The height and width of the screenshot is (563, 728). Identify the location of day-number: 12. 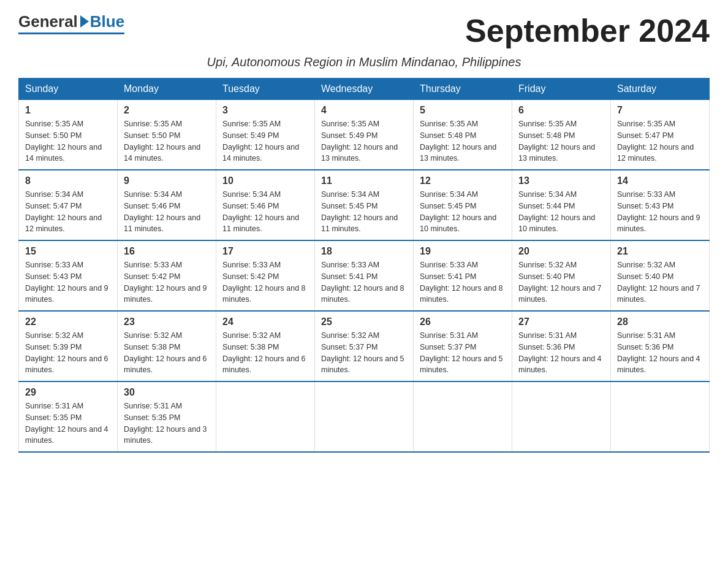
(463, 181).